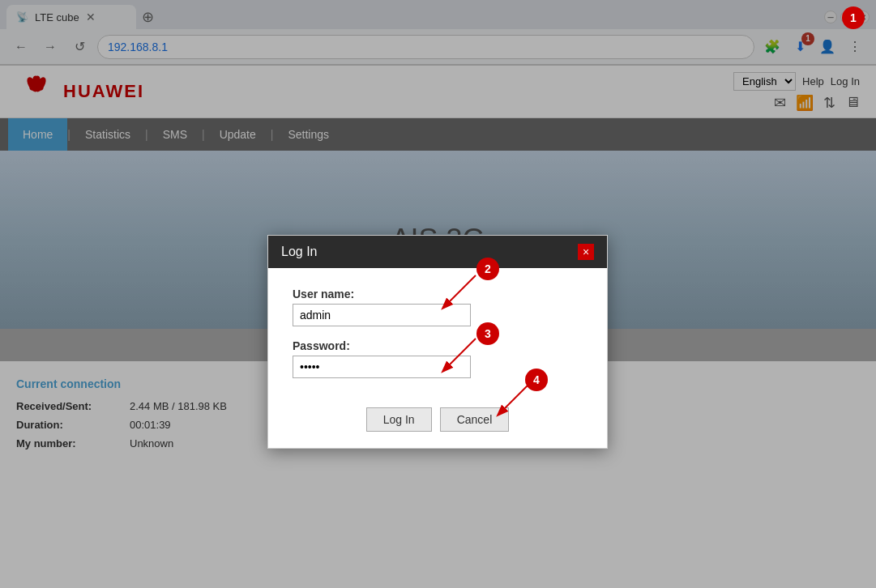  What do you see at coordinates (399, 420) in the screenshot?
I see `login-button: Log In` at bounding box center [399, 420].